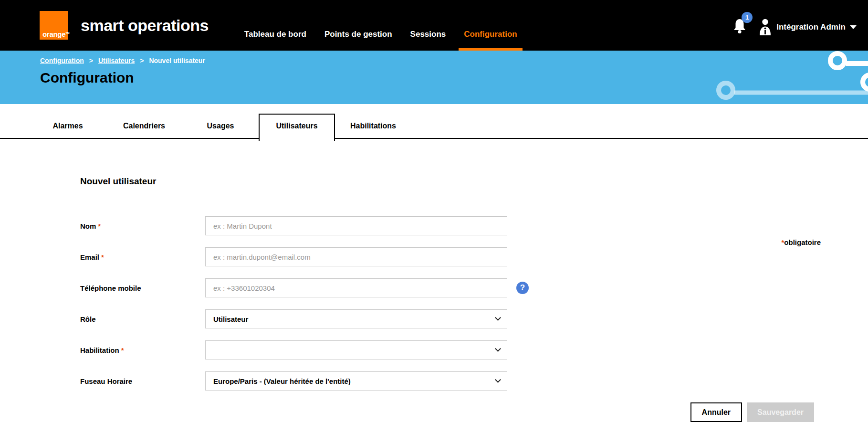 The image size is (868, 433). I want to click on role-selected-value: Utilisateur, so click(231, 319).